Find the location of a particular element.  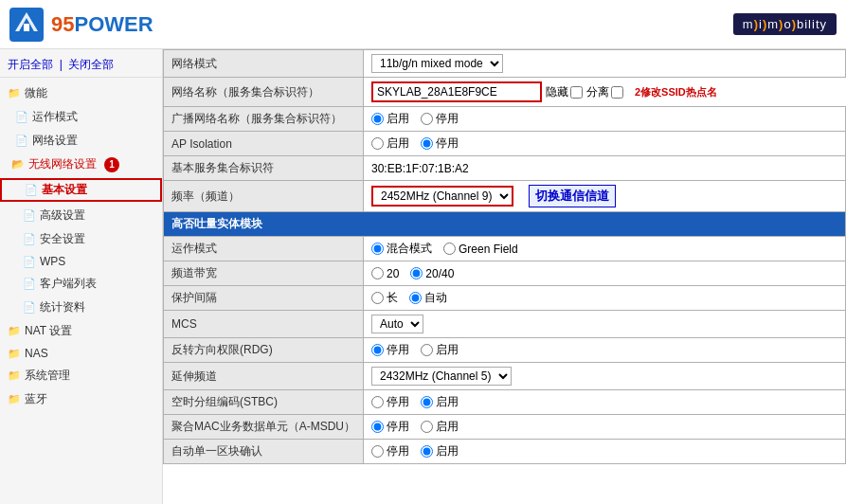

stbc-disable-radio is located at coordinates (377, 402).